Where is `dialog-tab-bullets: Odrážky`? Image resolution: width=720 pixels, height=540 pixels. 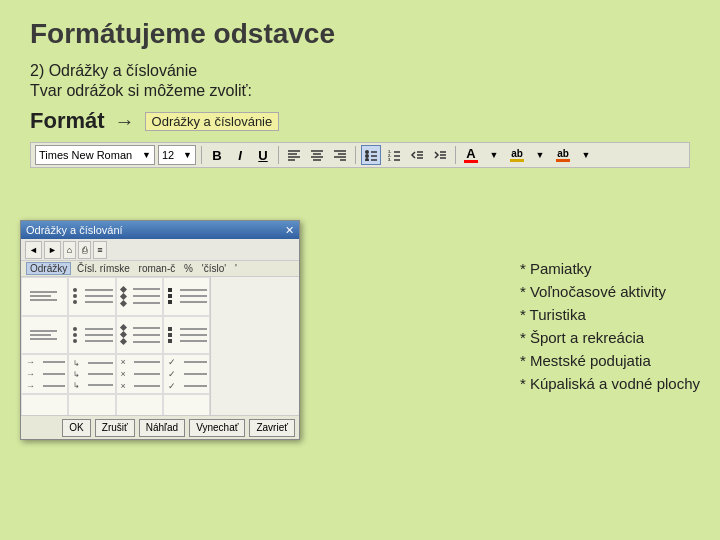
dialog-tab-bullets: Odrážky is located at coordinates (48, 268).